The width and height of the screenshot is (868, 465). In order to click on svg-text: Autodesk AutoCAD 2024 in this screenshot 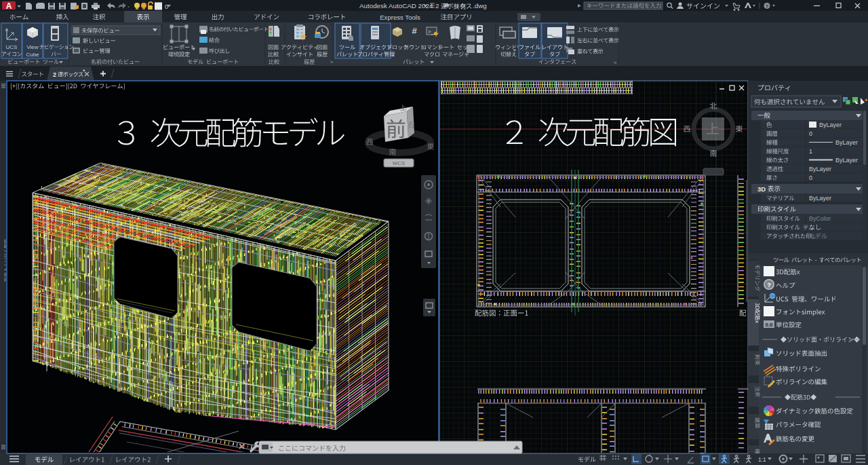, I will do `click(396, 5)`.